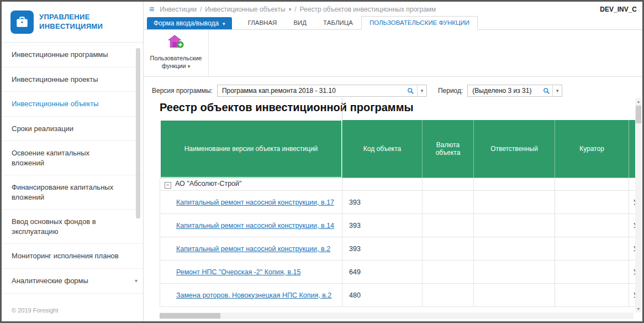 This screenshot has height=323, width=644. I want to click on ribbon-tabbar: Форма ввода/вывода ГЛАВНАЯ ВИД ТАБЛИЦА П…, so click(393, 23).